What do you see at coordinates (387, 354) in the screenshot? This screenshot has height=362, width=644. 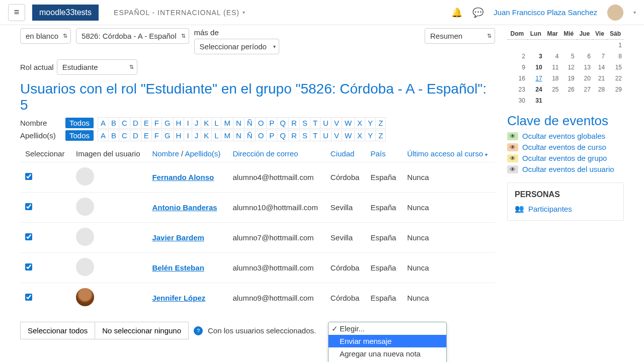 I see `dd-add-note: Agregar una nueva nota` at bounding box center [387, 354].